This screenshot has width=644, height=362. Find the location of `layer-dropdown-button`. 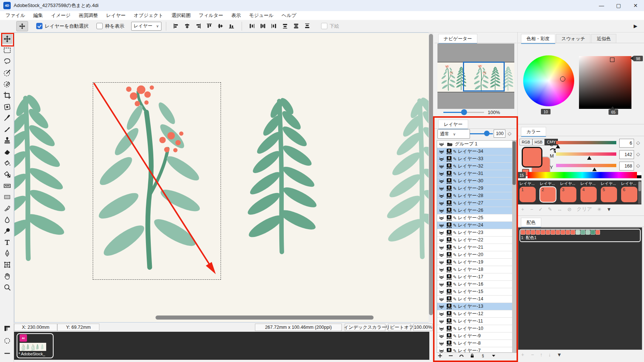

layer-dropdown-button is located at coordinates (494, 356).